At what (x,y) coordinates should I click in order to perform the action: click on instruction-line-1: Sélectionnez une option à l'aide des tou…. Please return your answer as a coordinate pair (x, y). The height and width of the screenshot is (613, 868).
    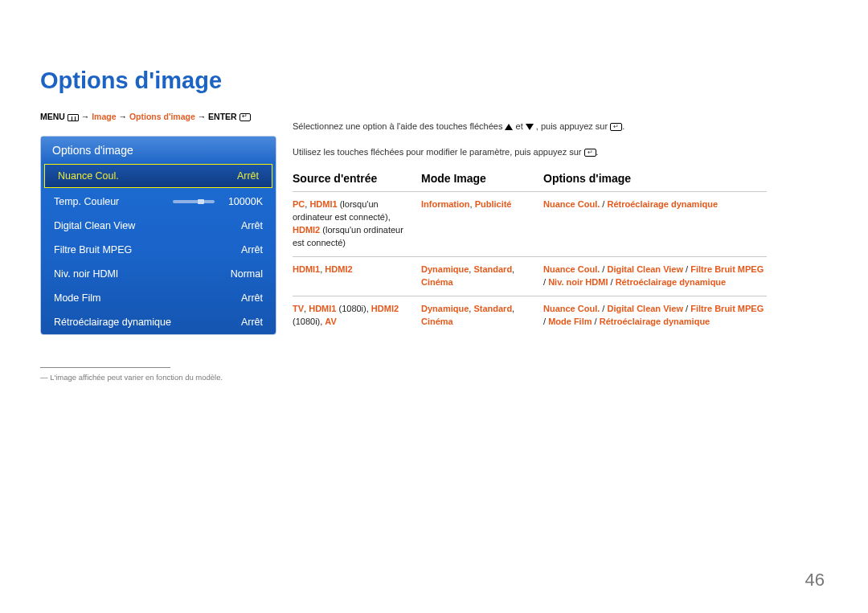
    Looking at the image, I should click on (530, 127).